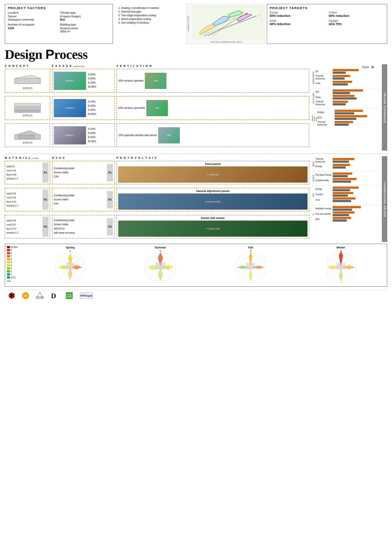  Describe the element at coordinates (24, 173) in the screenshot. I see `mat-text-1: wall:0.6roof:0.35floor:0.56window:1.7` at that location.